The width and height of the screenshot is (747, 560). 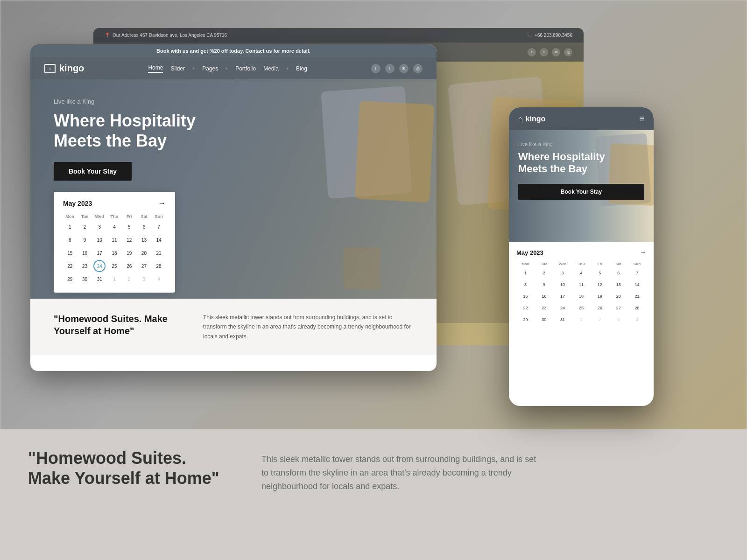 What do you see at coordinates (114, 227) in the screenshot?
I see `cal-day-4: 4` at bounding box center [114, 227].